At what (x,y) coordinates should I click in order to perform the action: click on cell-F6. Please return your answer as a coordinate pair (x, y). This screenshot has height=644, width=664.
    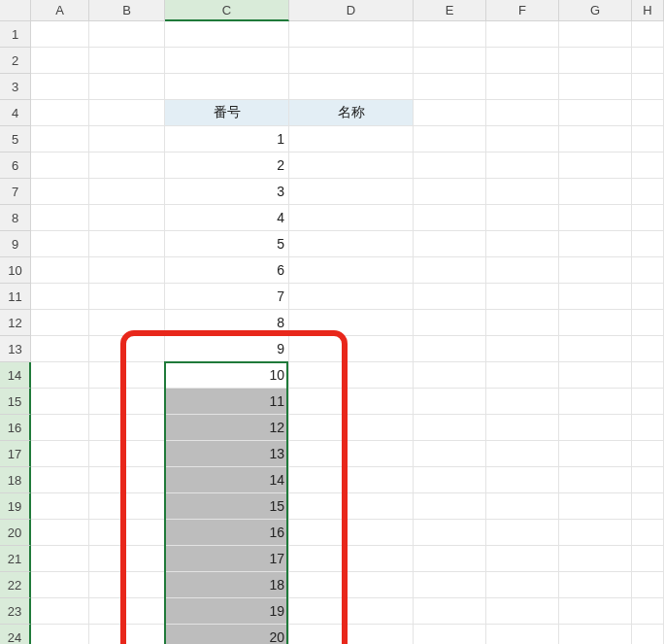
    Looking at the image, I should click on (522, 165).